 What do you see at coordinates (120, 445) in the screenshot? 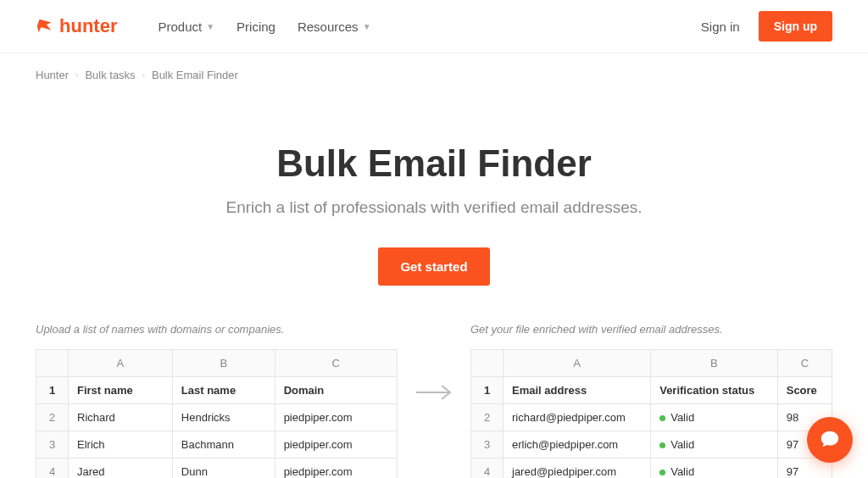
I see `cell-first: Elrich` at bounding box center [120, 445].